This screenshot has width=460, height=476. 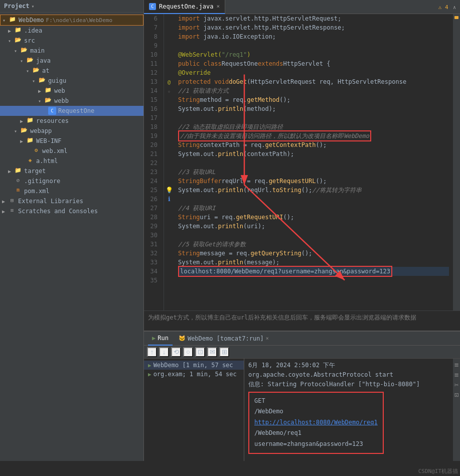 What do you see at coordinates (37, 191) in the screenshot?
I see `pomxml-label: pom.xml` at bounding box center [37, 191].